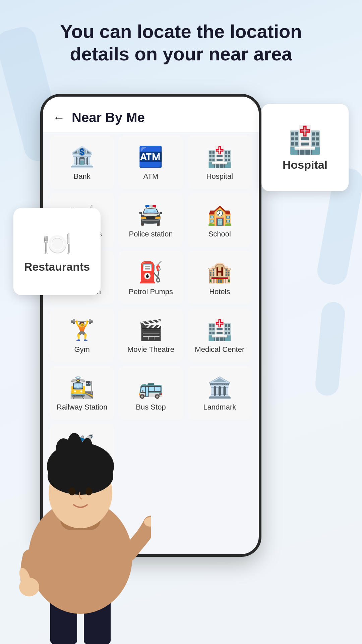 The image size is (362, 644). What do you see at coordinates (151, 350) in the screenshot?
I see `cinema-label: Movie Theatre` at bounding box center [151, 350].